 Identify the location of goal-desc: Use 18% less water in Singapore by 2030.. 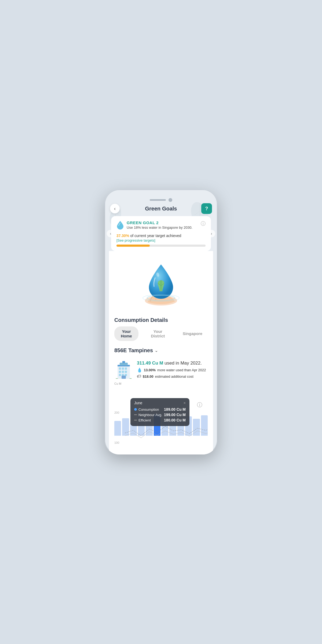
(159, 228).